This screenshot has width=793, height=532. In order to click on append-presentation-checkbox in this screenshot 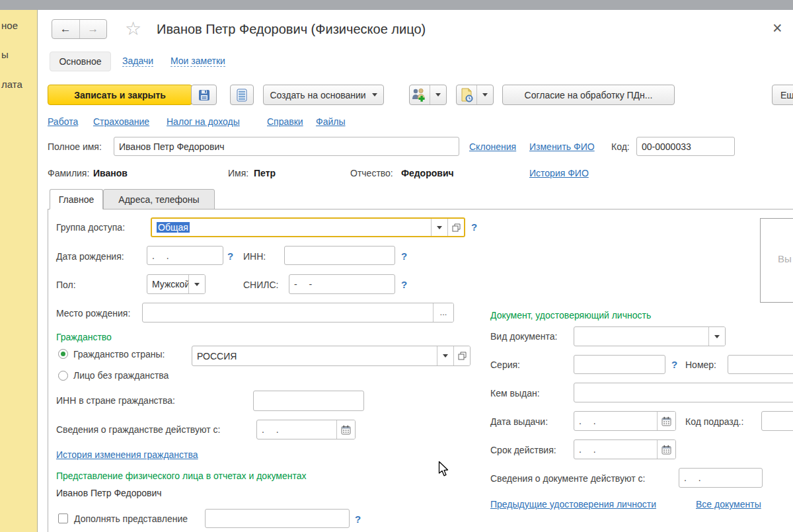, I will do `click(63, 518)`.